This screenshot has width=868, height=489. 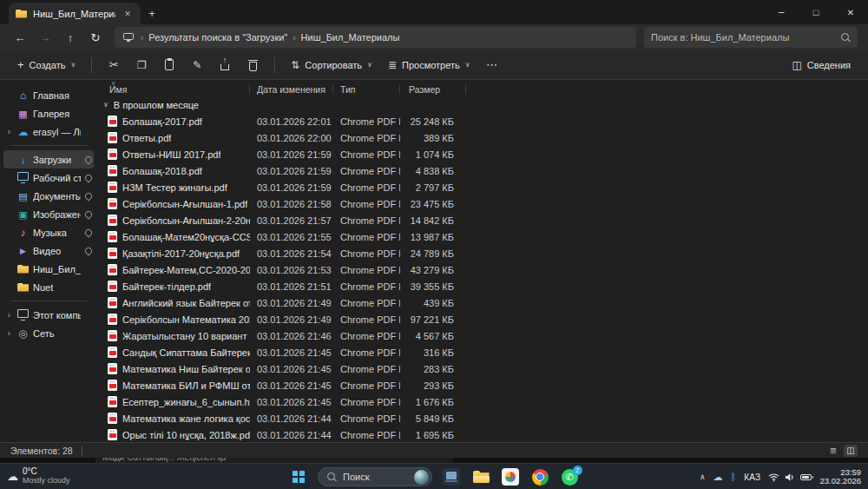 What do you see at coordinates (366, 89) in the screenshot?
I see `column-header-type: Тип` at bounding box center [366, 89].